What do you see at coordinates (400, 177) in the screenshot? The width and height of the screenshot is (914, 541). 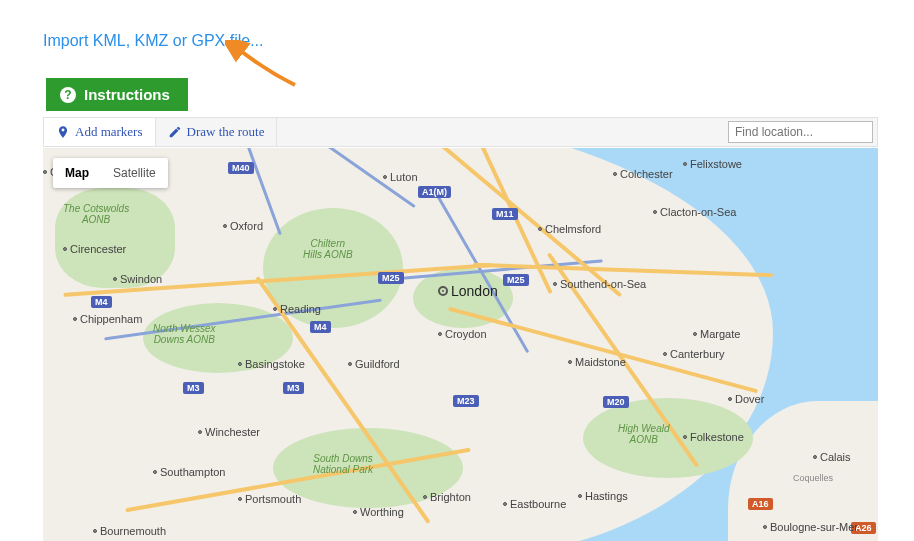 I see `city-label: Luton` at bounding box center [400, 177].